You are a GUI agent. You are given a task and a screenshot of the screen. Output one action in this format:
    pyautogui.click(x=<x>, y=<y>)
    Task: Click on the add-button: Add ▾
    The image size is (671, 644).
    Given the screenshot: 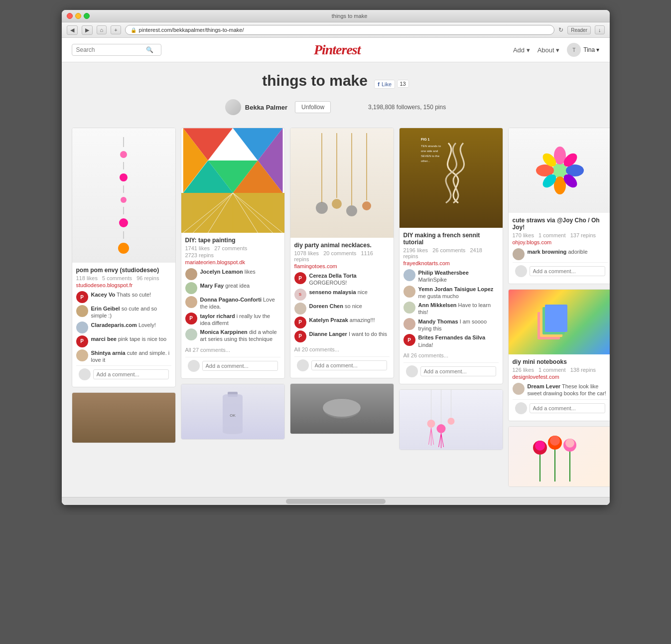 What is the action you would take?
    pyautogui.click(x=522, y=50)
    